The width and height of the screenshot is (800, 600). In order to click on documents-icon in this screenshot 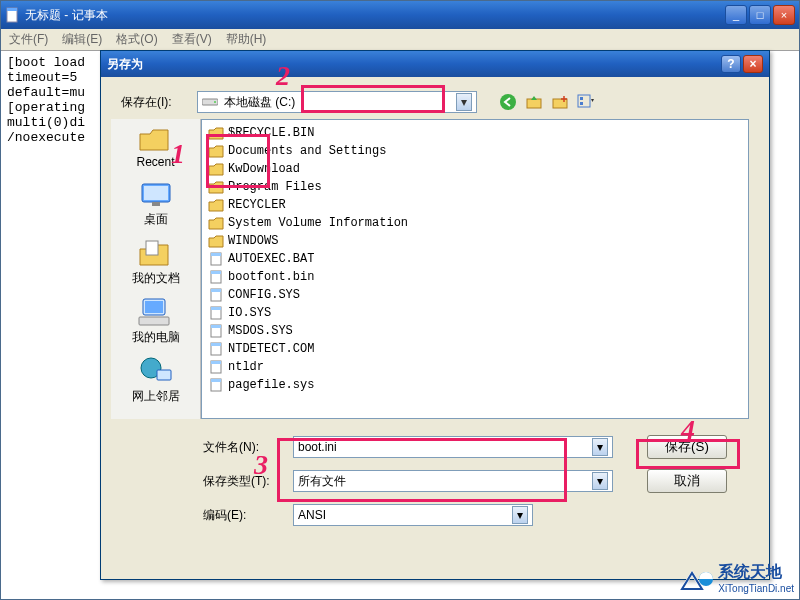, I will do `click(156, 254)`.